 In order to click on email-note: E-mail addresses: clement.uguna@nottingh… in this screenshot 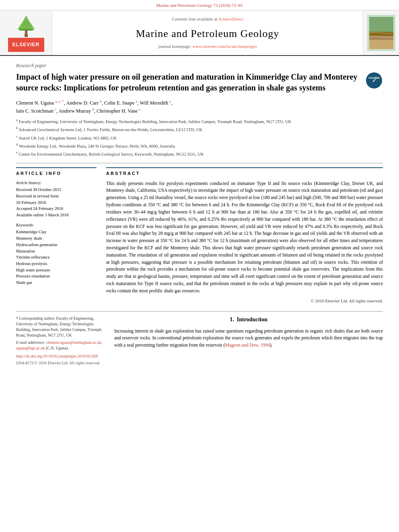, I will do `click(60, 345)`.